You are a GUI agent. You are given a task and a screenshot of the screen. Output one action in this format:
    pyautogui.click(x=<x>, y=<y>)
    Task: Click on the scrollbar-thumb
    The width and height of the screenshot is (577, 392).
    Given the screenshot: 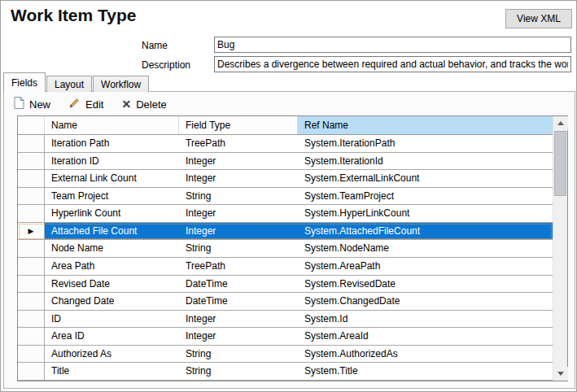 What is the action you would take?
    pyautogui.click(x=560, y=163)
    